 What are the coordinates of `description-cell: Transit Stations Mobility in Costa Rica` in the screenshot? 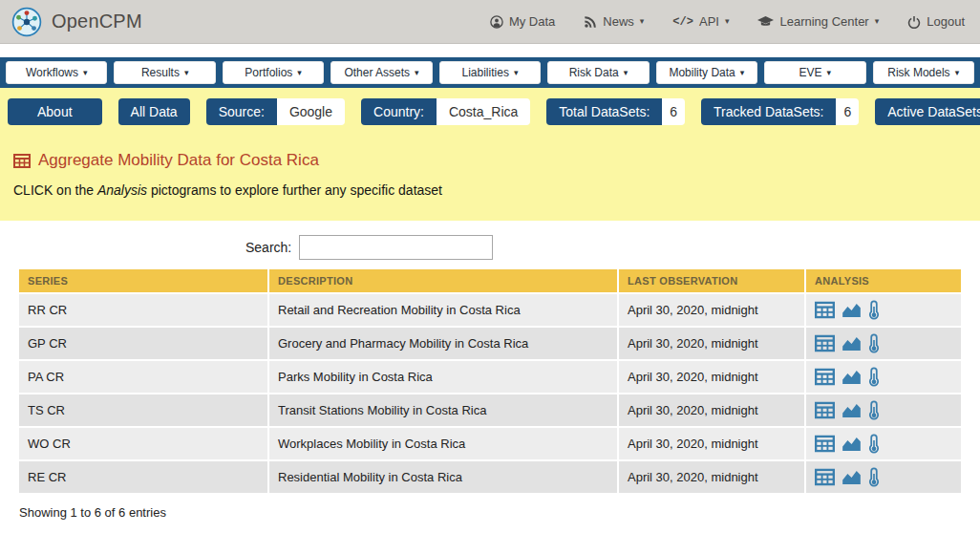 It's located at (444, 409).